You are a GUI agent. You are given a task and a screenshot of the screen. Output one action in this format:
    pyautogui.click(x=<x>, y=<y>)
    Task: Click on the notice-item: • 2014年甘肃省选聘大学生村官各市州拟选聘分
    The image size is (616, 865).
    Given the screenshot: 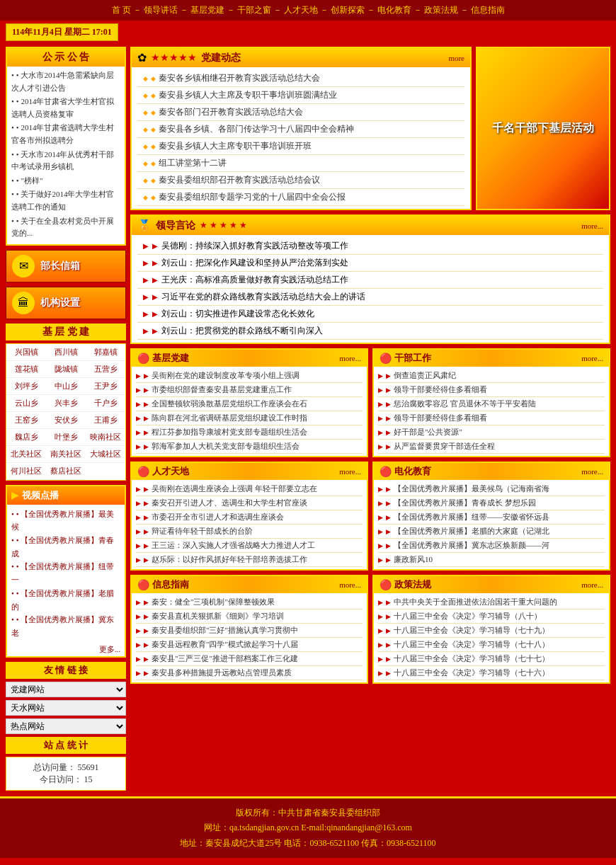 What is the action you would take?
    pyautogui.click(x=66, y=134)
    